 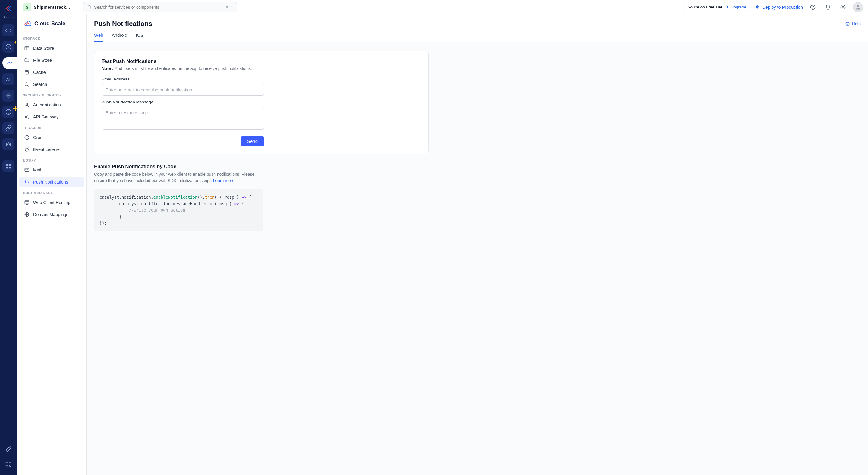 I want to click on sidebar-item-cron: Cron, so click(x=52, y=137).